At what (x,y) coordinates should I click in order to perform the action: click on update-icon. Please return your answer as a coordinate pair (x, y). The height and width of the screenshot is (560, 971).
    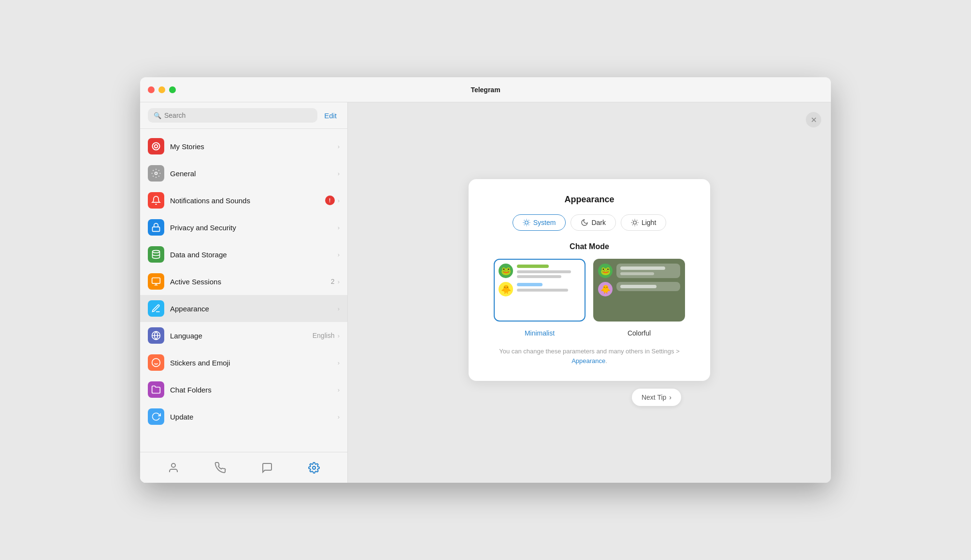
    Looking at the image, I should click on (156, 417).